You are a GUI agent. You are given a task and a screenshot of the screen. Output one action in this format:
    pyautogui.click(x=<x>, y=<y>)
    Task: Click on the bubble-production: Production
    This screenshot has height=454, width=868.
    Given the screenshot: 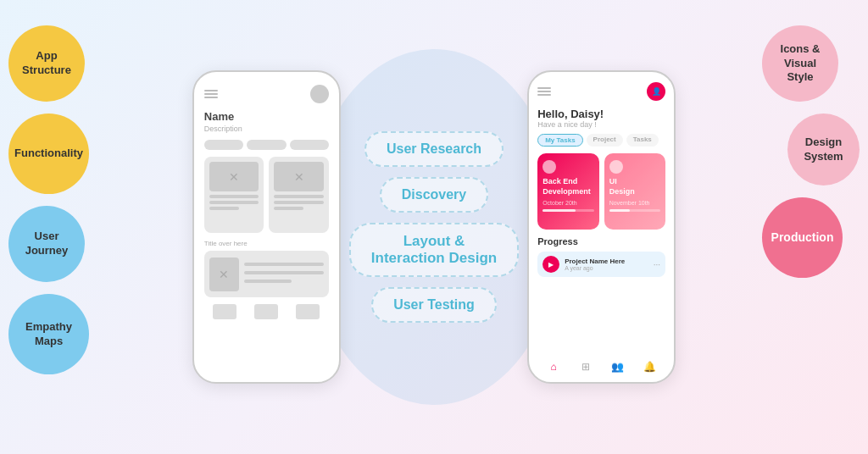 What is the action you would take?
    pyautogui.click(x=802, y=237)
    